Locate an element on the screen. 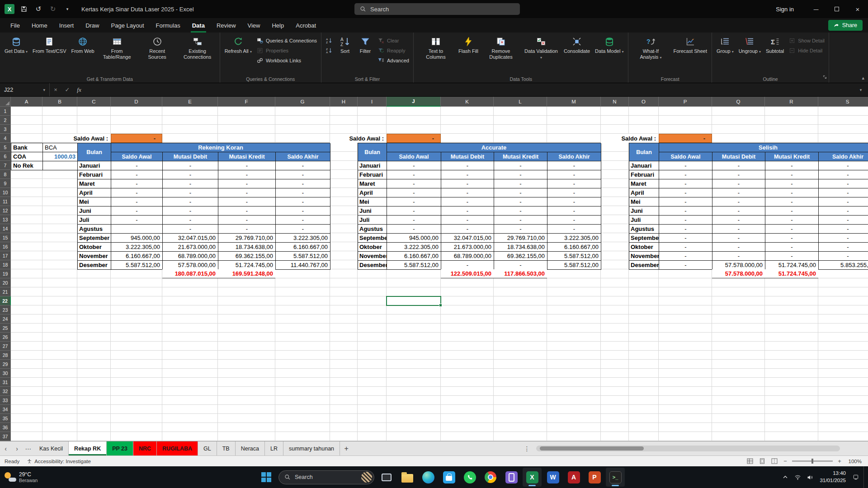 Image resolution: width=868 pixels, height=488 pixels. hidden-icons-chevron is located at coordinates (785, 477).